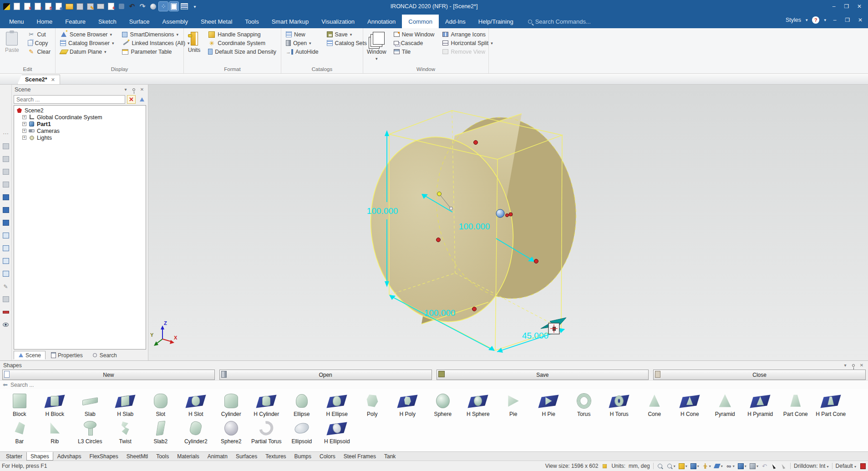 The height and width of the screenshot is (471, 868). What do you see at coordinates (80, 110) in the screenshot?
I see `tree-item-scene2: + Scene2` at bounding box center [80, 110].